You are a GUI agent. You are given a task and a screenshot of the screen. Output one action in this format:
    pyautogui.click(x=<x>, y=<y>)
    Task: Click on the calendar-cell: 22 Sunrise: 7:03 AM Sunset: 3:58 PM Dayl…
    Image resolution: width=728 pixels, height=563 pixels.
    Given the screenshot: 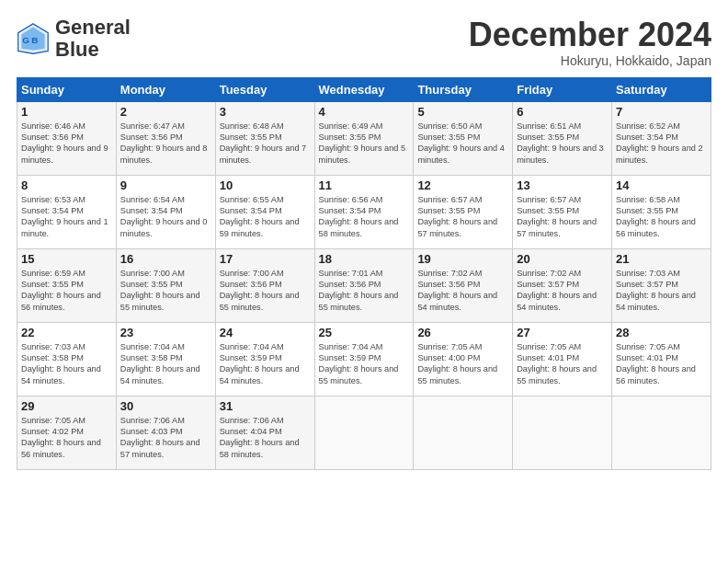 What is the action you would take?
    pyautogui.click(x=67, y=359)
    